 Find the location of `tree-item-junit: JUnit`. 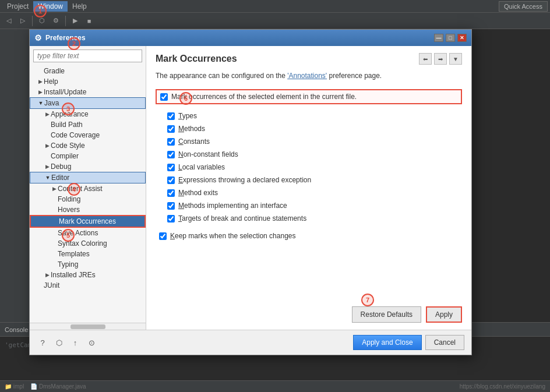

tree-item-junit: JUnit is located at coordinates (87, 285).